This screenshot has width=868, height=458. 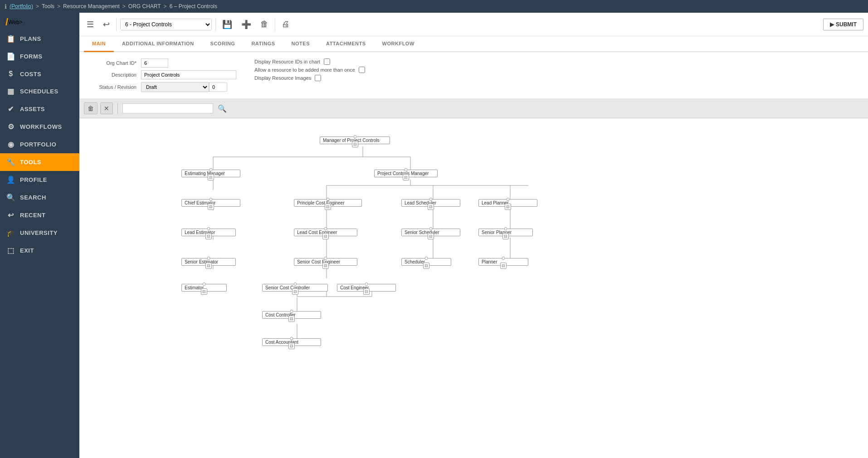 I want to click on node-expand-sched: ⊟, so click(x=426, y=266).